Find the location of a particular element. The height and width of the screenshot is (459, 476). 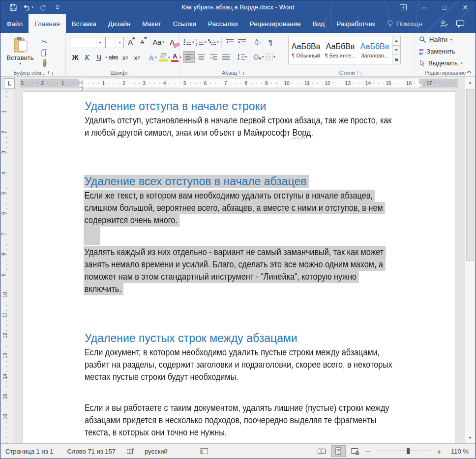

bullets-button: ▾ is located at coordinates (189, 42).